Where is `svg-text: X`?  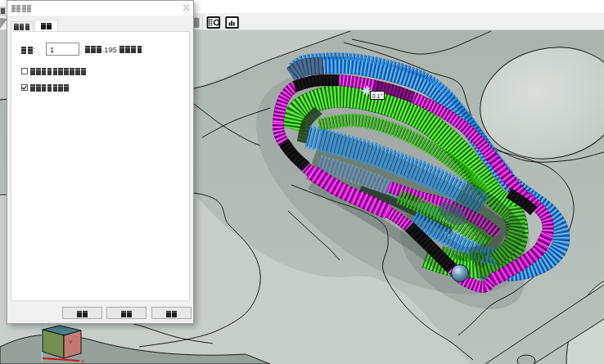 svg-text: X is located at coordinates (83, 362).